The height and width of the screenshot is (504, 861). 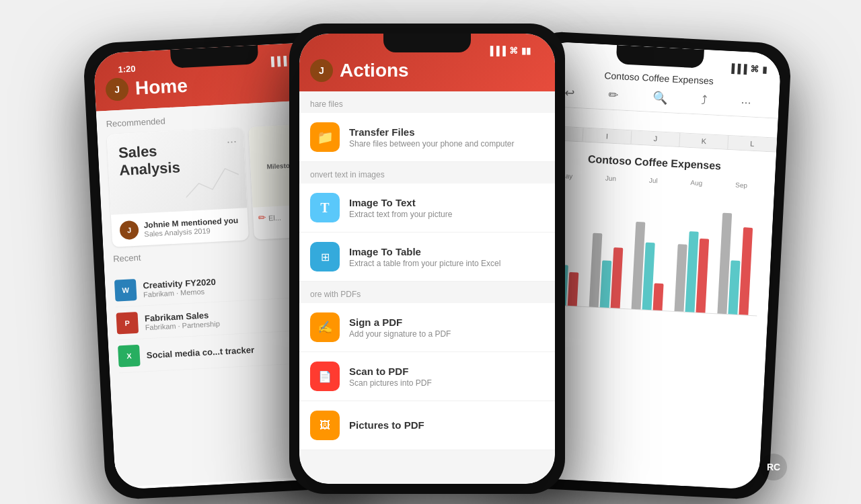 I want to click on actions-header-row: J Actions, so click(x=427, y=71).